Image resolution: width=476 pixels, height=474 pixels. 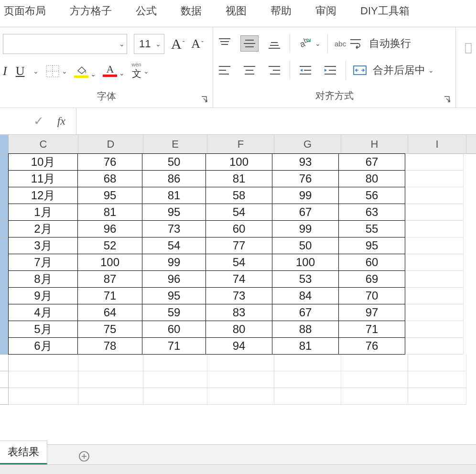 I want to click on cell: 53, so click(x=305, y=279).